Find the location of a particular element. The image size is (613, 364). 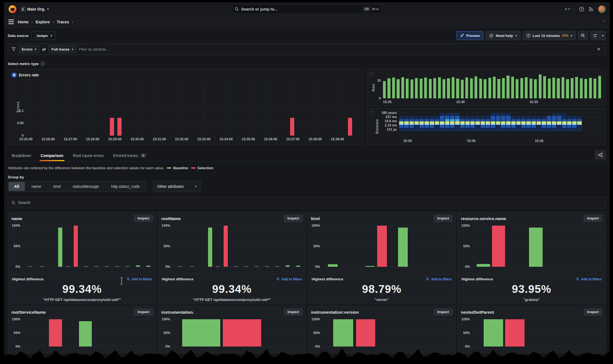

group-by-kind: kind is located at coordinates (57, 186).